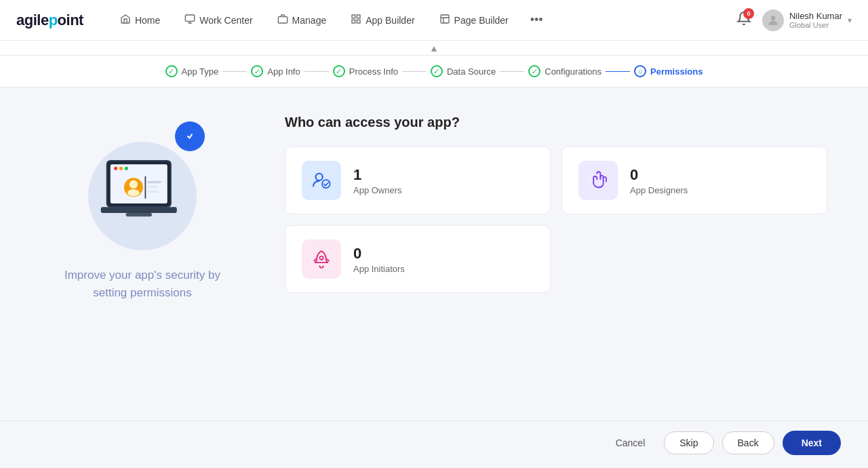 The width and height of the screenshot is (868, 468). Describe the element at coordinates (565, 71) in the screenshot. I see `step-configurations: ✓ Configurations` at that location.